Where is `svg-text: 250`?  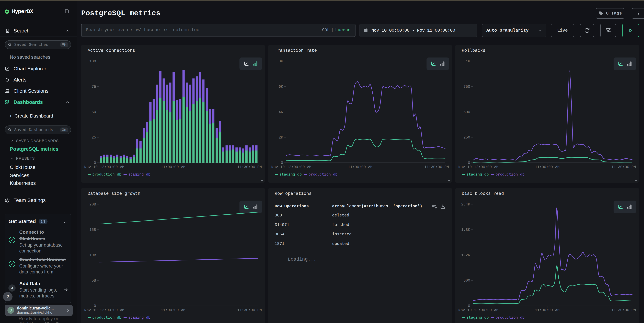 svg-text: 250 is located at coordinates (467, 138).